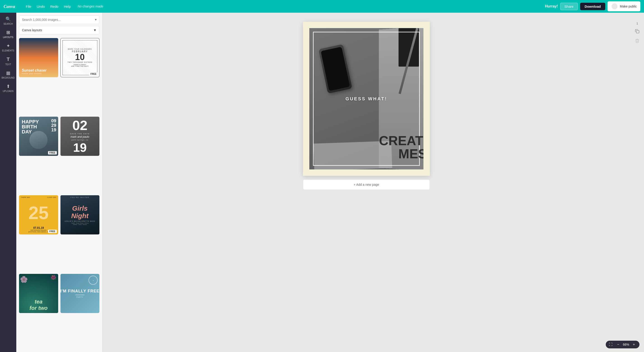 Image resolution: width=644 pixels, height=352 pixels. What do you see at coordinates (80, 215) in the screenshot?
I see `template-girls-night: YOU'RE INVITED GirlsNight LESLIE'S BACHE…` at bounding box center [80, 215].